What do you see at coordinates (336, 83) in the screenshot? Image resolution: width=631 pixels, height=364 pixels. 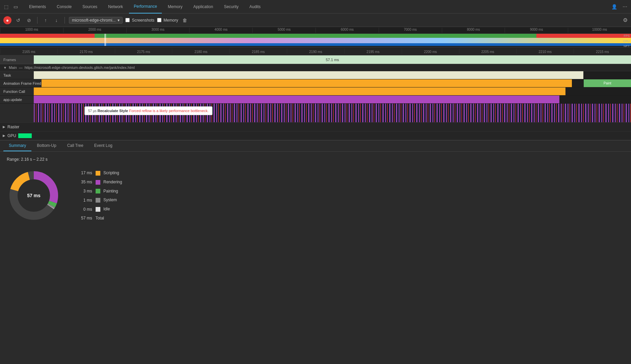 I see `animation-bar-container: Paint` at bounding box center [336, 83].